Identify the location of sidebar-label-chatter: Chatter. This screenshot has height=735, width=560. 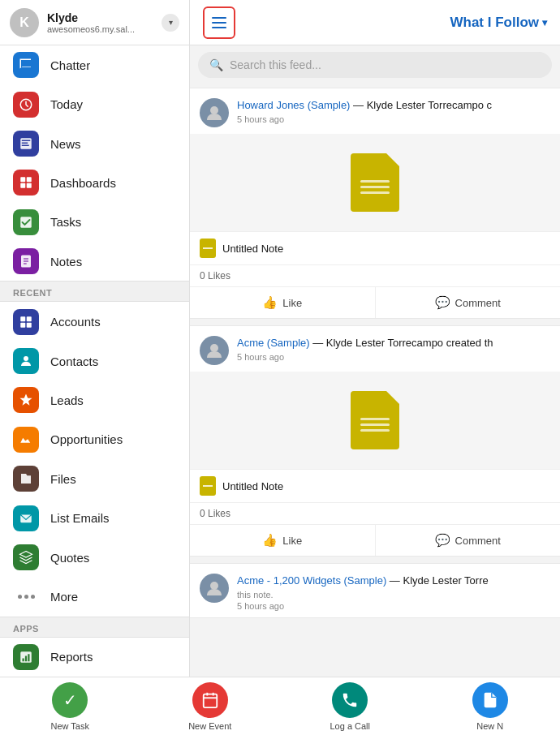
(70, 65).